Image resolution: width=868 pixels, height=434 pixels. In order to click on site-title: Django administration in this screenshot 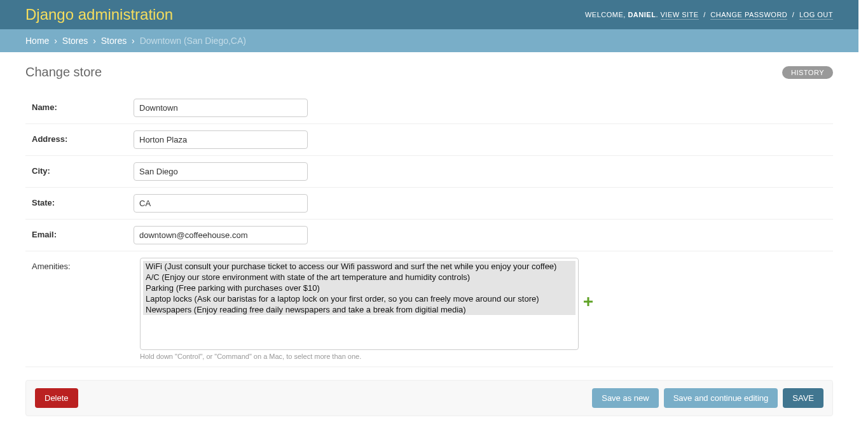, I will do `click(99, 15)`.